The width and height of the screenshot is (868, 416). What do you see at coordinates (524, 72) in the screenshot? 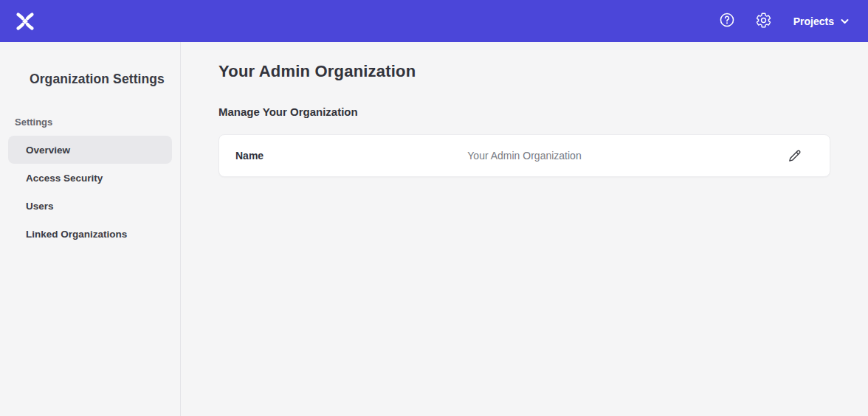
I see `page-title: Your Admin Organization` at bounding box center [524, 72].